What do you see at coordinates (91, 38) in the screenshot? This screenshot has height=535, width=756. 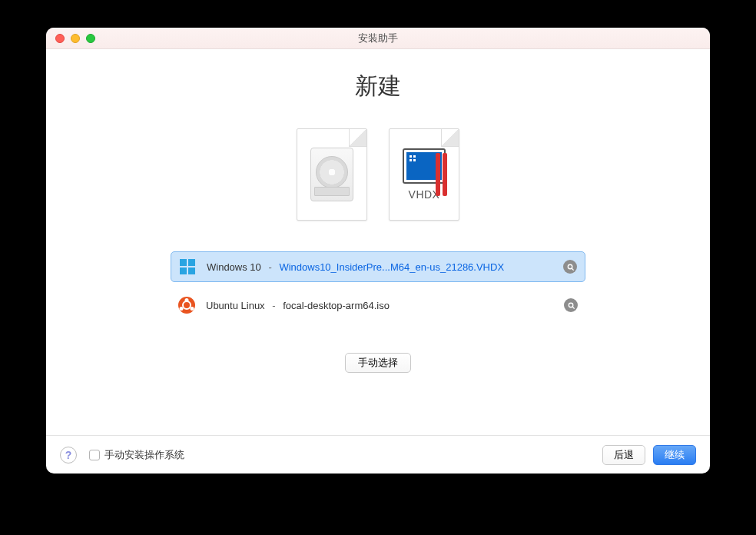 I see `zoom-icon` at bounding box center [91, 38].